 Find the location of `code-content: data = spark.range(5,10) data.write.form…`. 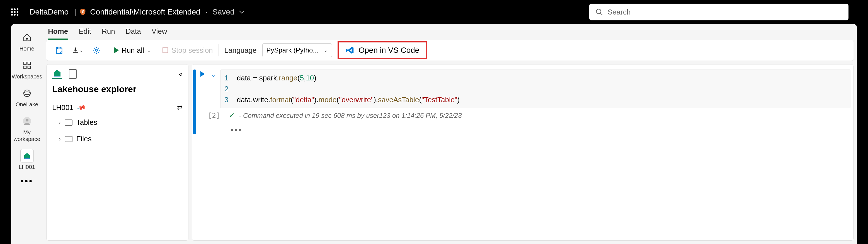

code-content: data = spark.range(5,10) data.write.form… is located at coordinates (348, 89).